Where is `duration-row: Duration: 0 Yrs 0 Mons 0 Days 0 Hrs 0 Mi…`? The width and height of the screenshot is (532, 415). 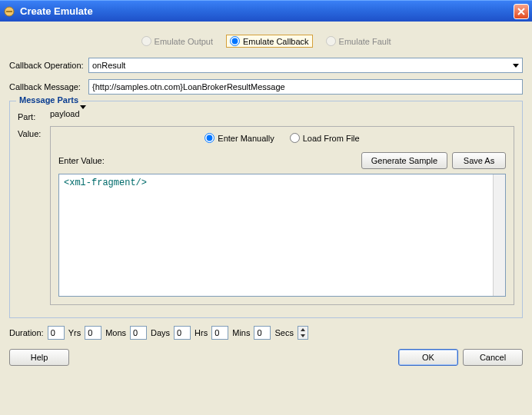
duration-row: Duration: 0 Yrs 0 Mons 0 Days 0 Hrs 0 Mi… is located at coordinates (266, 333).